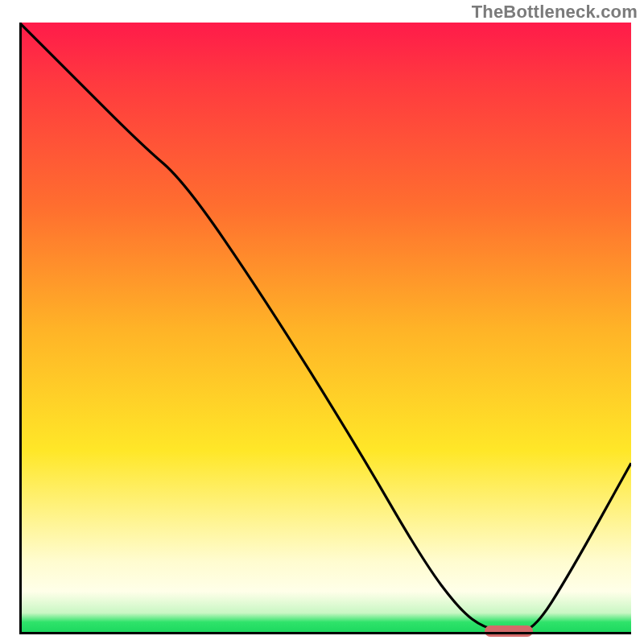 The height and width of the screenshot is (644, 644). Describe the element at coordinates (555, 12) in the screenshot. I see `watermark-text: TheBottleneck.com` at that location.